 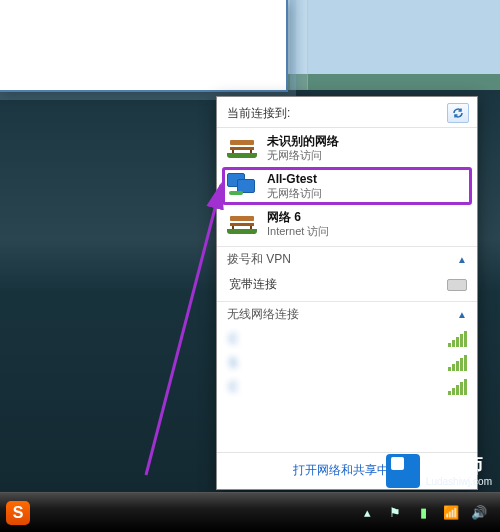 What do you see at coordinates (347, 314) in the screenshot?
I see `section-wireless: 无线网络连接 ▲` at bounding box center [347, 314].